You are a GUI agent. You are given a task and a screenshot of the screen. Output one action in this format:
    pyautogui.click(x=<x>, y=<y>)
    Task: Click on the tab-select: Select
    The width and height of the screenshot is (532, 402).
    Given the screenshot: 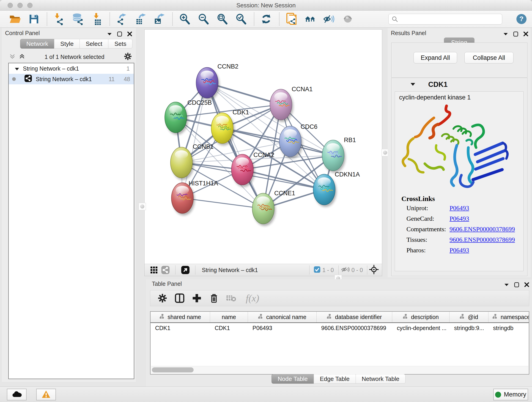 What is the action you would take?
    pyautogui.click(x=94, y=44)
    